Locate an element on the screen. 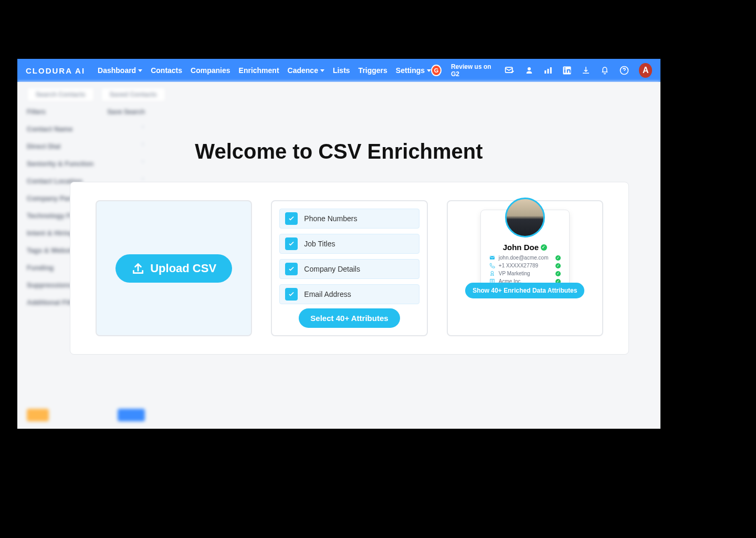  upload-csv-button: Upload CSV is located at coordinates (174, 268).